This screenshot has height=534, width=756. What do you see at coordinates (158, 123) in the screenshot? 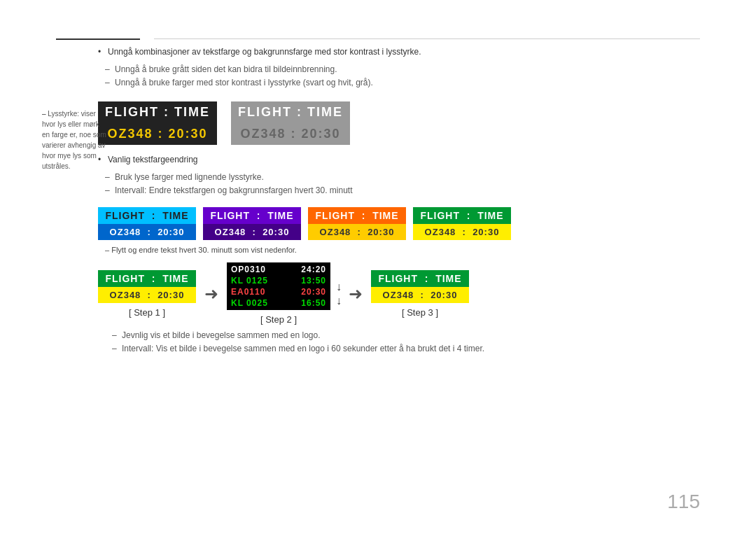
I see `flight-box-dark: FLIGHT : TIME OZ348 : 20:30` at bounding box center [158, 123].